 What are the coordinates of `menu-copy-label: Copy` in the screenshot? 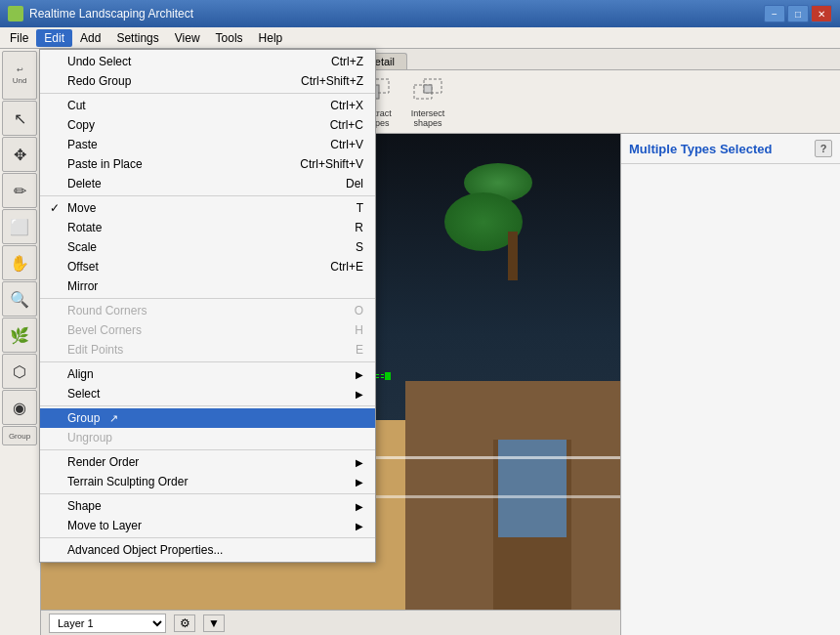 It's located at (81, 125).